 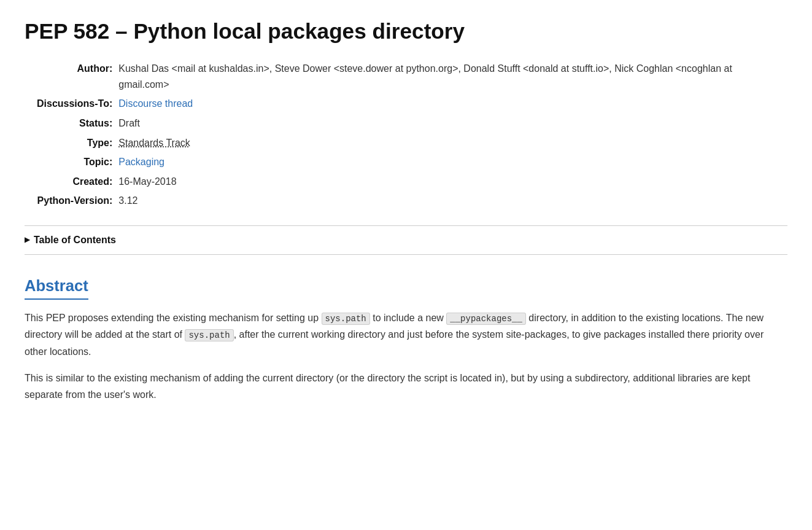 I want to click on author-value: Kushal Das <mail at kushaldas.in>, Steve…, so click(x=453, y=76).